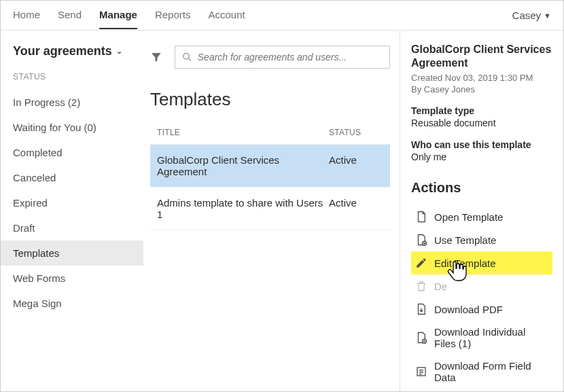 The image size is (564, 392). Describe the element at coordinates (465, 240) in the screenshot. I see `action-label: Use Template` at that location.